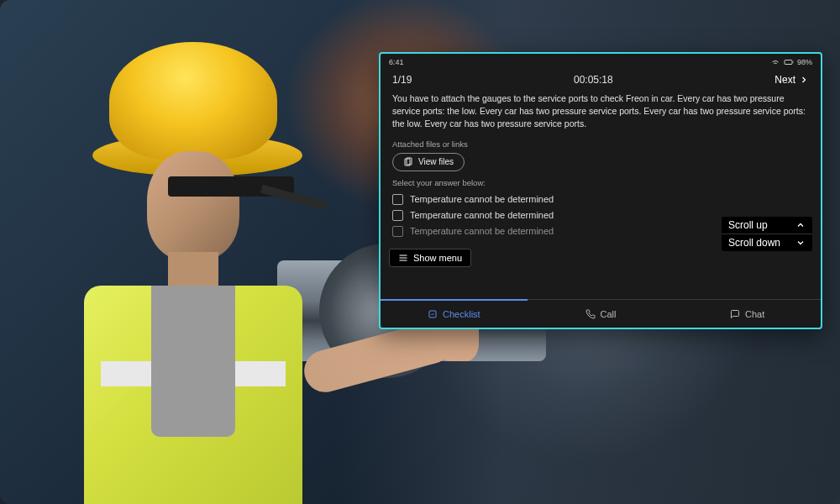 This screenshot has width=840, height=504. What do you see at coordinates (591, 314) in the screenshot?
I see `phone-icon` at bounding box center [591, 314].